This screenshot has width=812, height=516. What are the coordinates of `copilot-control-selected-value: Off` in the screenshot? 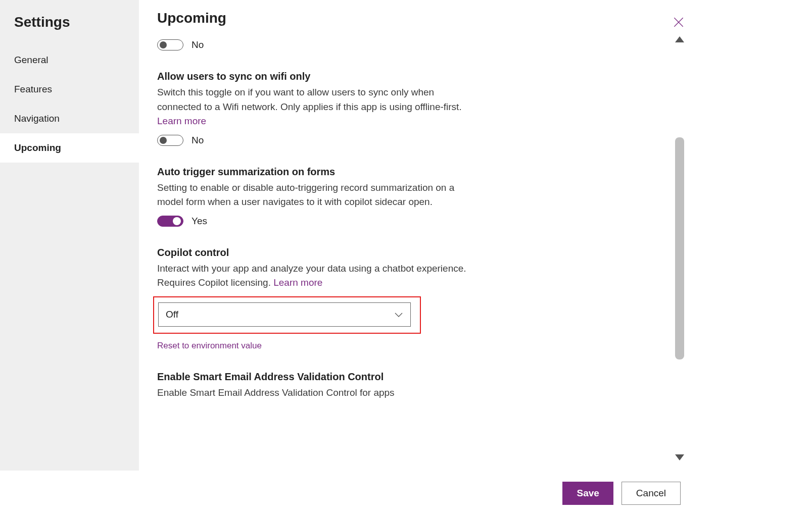 It's located at (172, 315).